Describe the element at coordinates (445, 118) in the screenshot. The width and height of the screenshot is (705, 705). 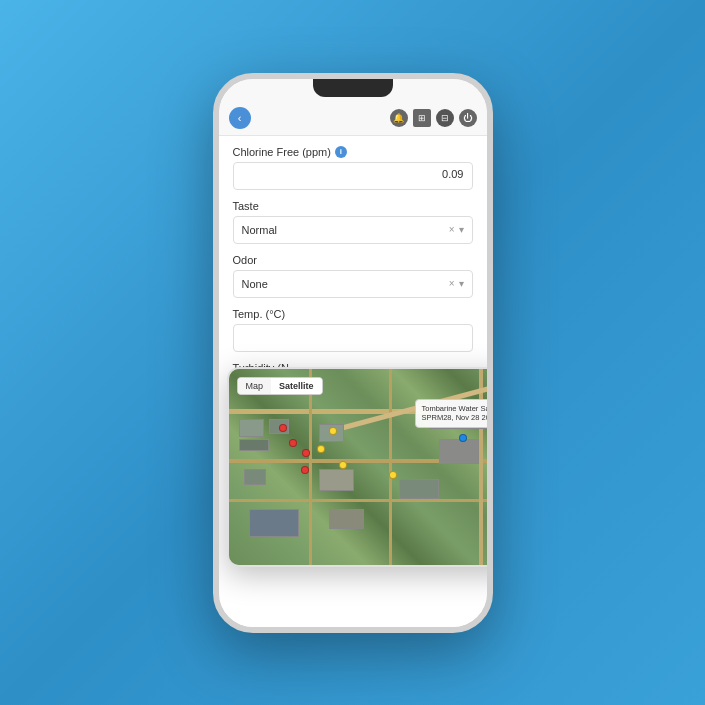
I see `menu-icon: ⊟` at that location.